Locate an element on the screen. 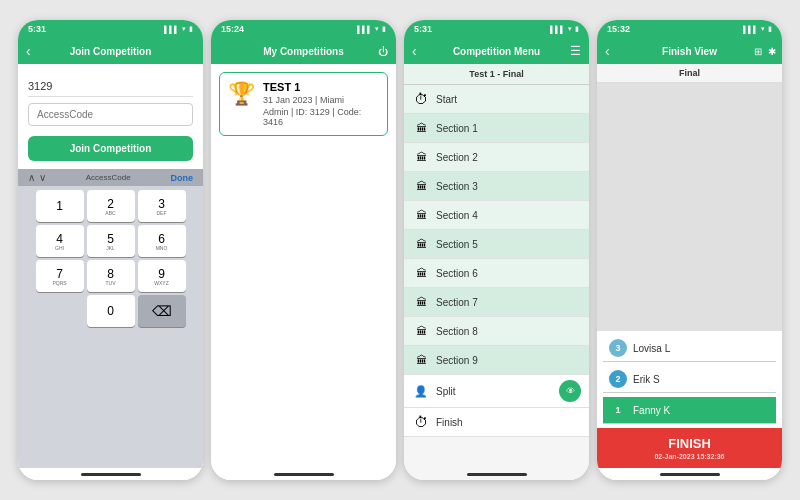 The height and width of the screenshot is (500, 800). finish-timestamp: 02-Jan-2023 15:32:36 is located at coordinates (690, 456).